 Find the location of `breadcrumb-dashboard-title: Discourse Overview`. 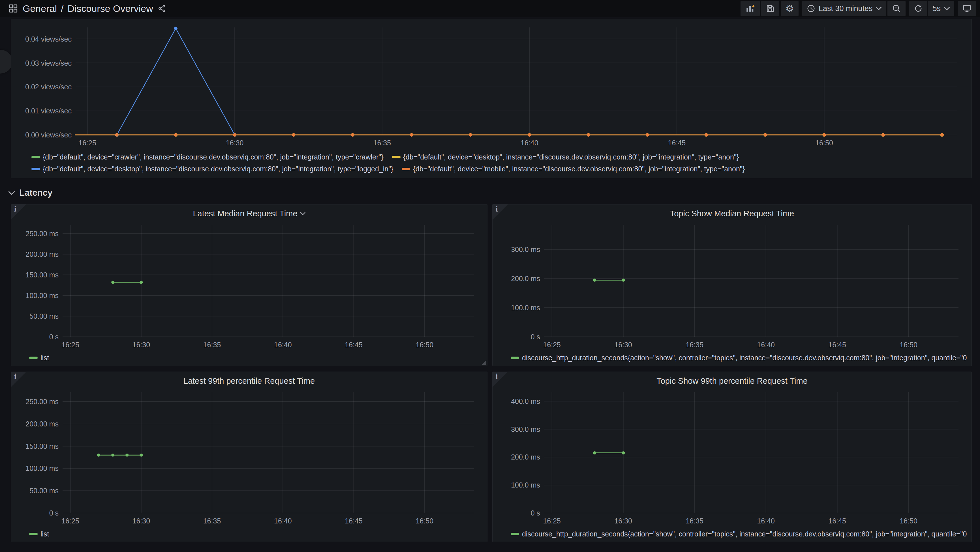

breadcrumb-dashboard-title: Discourse Overview is located at coordinates (110, 8).